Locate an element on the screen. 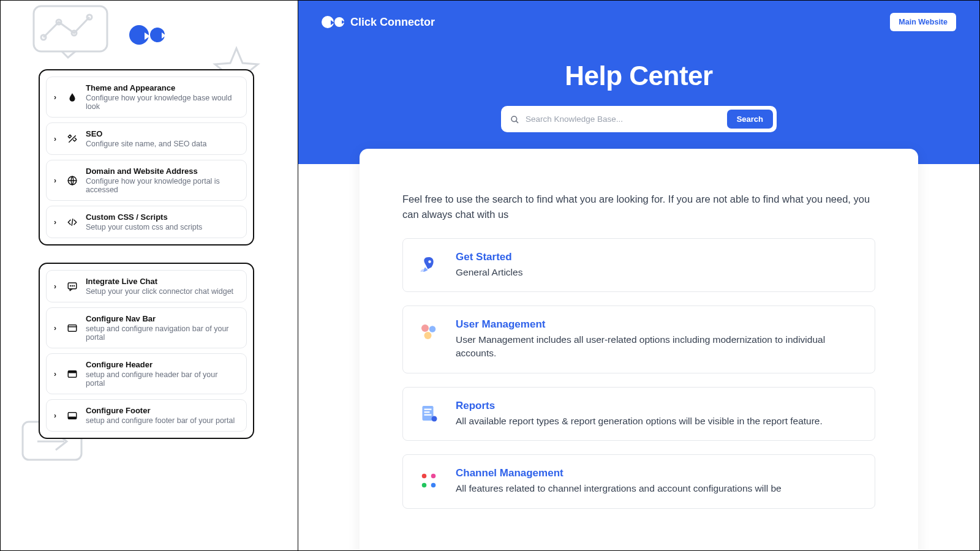 This screenshot has height=551, width=980. config-row-configure-header: ›Configure Headersetup and configure hea… is located at coordinates (146, 373).